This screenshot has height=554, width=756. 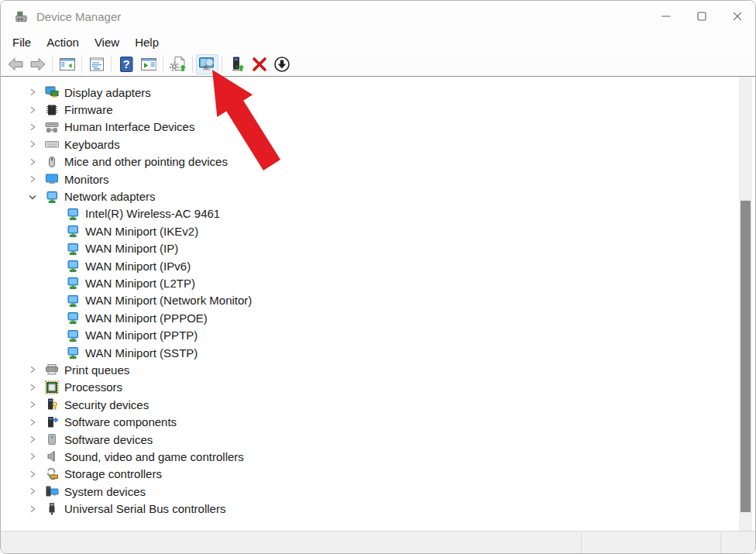 What do you see at coordinates (378, 456) in the screenshot?
I see `tree-category-item: Sound, video and game controllers` at bounding box center [378, 456].